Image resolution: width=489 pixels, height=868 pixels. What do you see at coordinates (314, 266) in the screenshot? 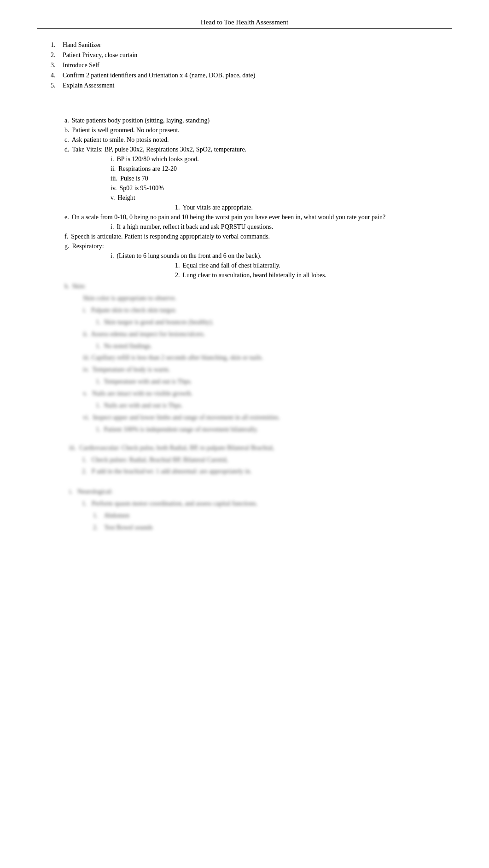
I see `resp-1: 1. Equal rise and fall of chest bilatera…` at bounding box center [314, 266].